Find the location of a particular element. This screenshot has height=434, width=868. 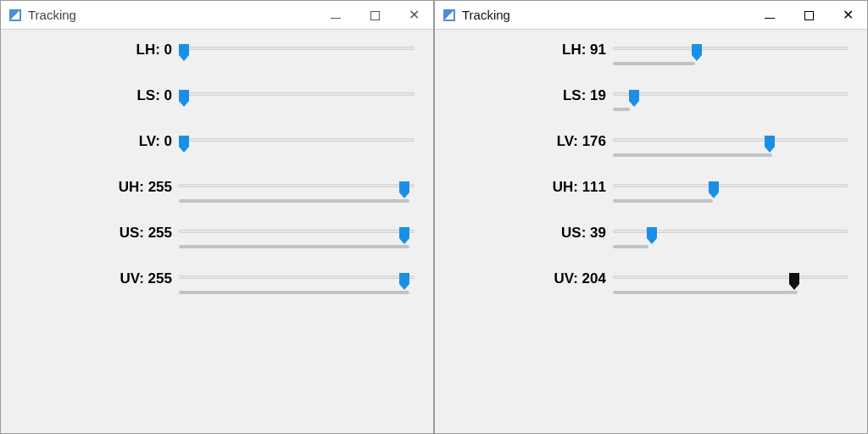

trackbar-row-uh: UH: 111 is located at coordinates (651, 188).